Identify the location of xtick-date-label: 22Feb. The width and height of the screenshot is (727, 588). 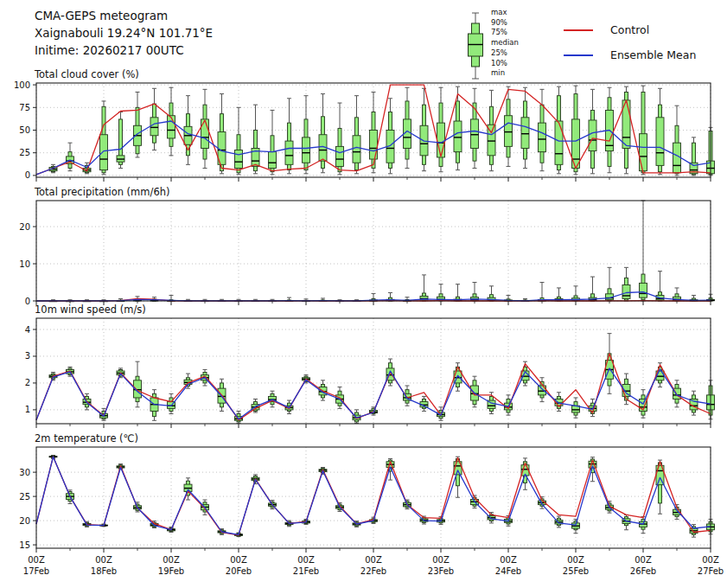
(373, 571).